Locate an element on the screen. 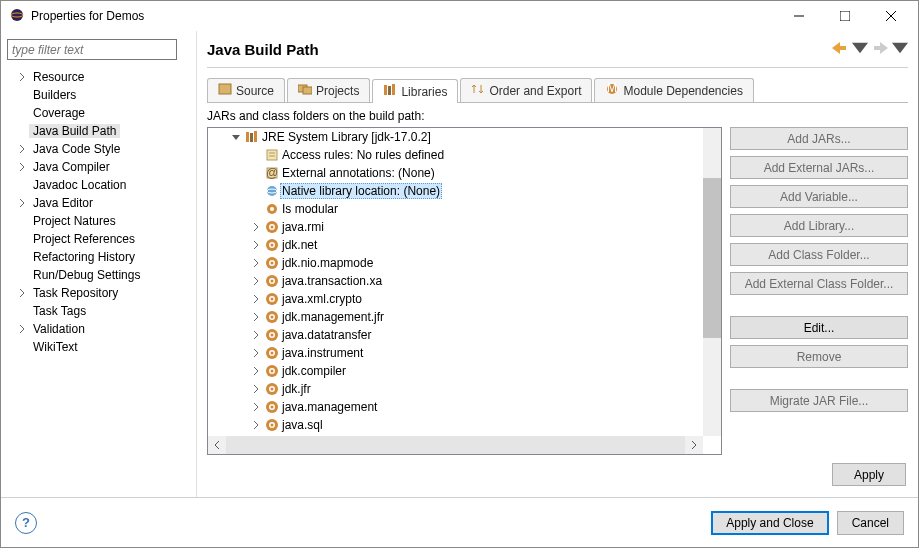  native-library-location: Native library location: (None) is located at coordinates (456, 191).